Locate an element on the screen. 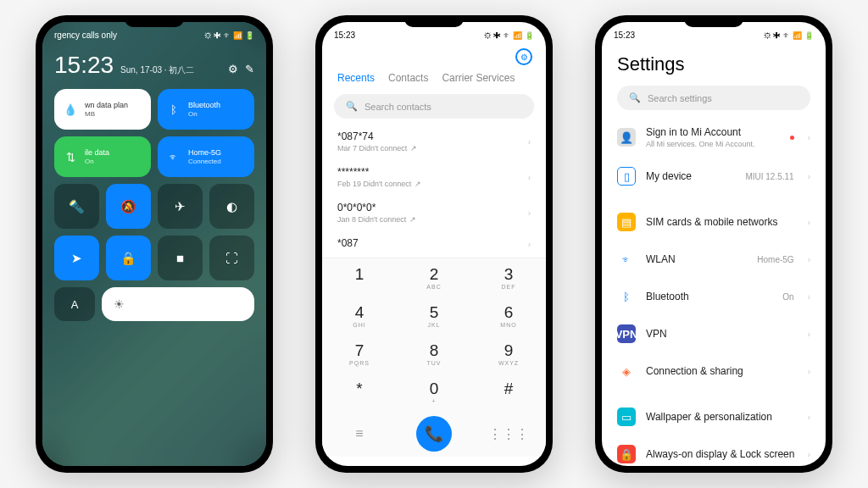 The width and height of the screenshot is (868, 488). key-9: 9WXYZ is located at coordinates (509, 354).